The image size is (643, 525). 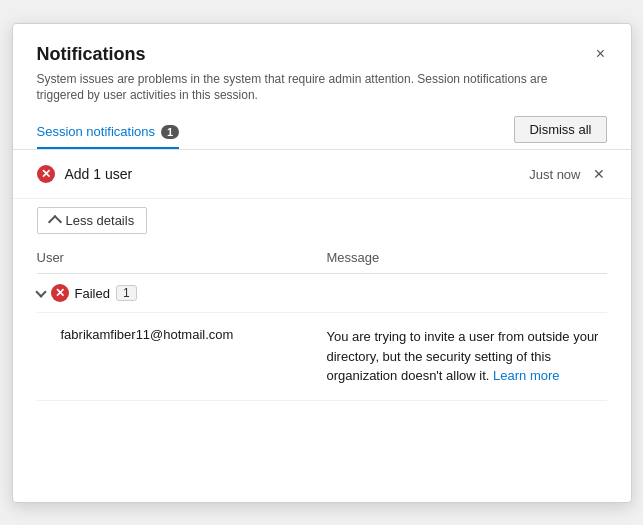 I want to click on tab-session-notifications: Session notifications 1, so click(x=108, y=132).